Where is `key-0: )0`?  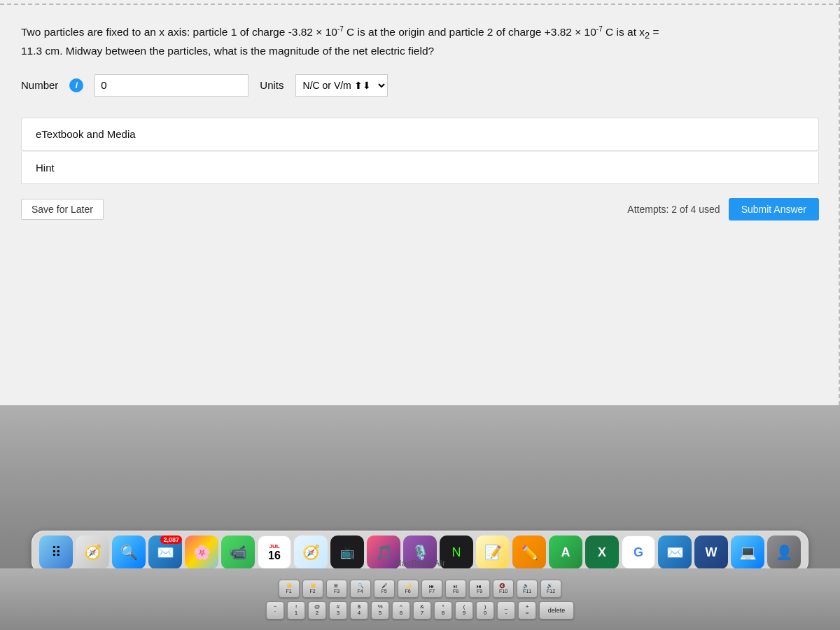 key-0: )0 is located at coordinates (485, 610).